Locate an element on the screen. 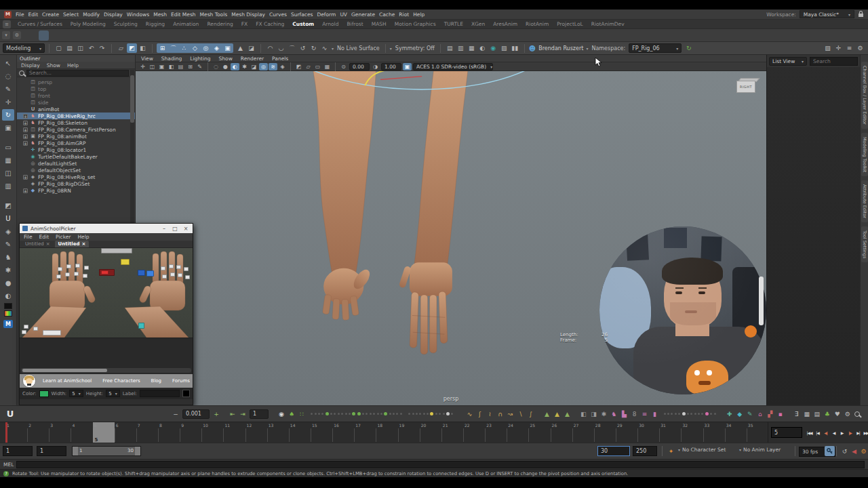  lock-icon is located at coordinates (861, 14).